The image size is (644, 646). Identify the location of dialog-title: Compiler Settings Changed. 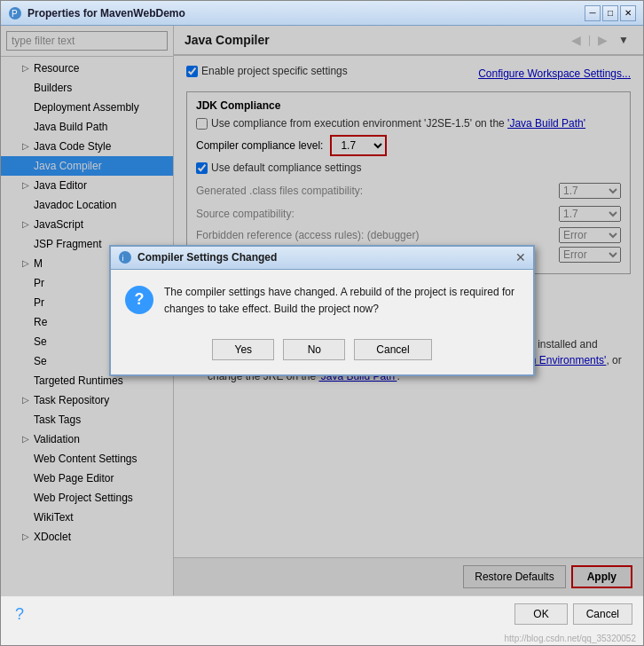
(326, 257).